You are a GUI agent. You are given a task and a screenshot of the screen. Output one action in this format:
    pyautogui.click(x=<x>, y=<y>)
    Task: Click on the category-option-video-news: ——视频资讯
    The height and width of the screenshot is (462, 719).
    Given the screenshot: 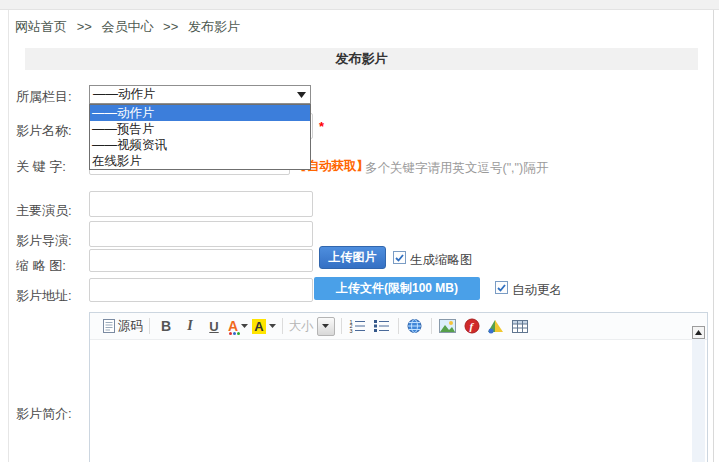 What is the action you would take?
    pyautogui.click(x=200, y=145)
    